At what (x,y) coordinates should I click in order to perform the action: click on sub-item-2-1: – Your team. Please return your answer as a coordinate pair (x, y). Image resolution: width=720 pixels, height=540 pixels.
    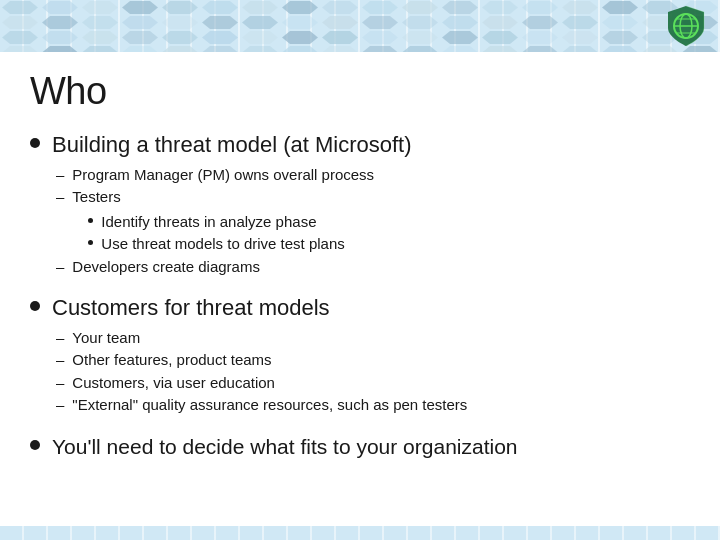
    Looking at the image, I should click on (262, 338).